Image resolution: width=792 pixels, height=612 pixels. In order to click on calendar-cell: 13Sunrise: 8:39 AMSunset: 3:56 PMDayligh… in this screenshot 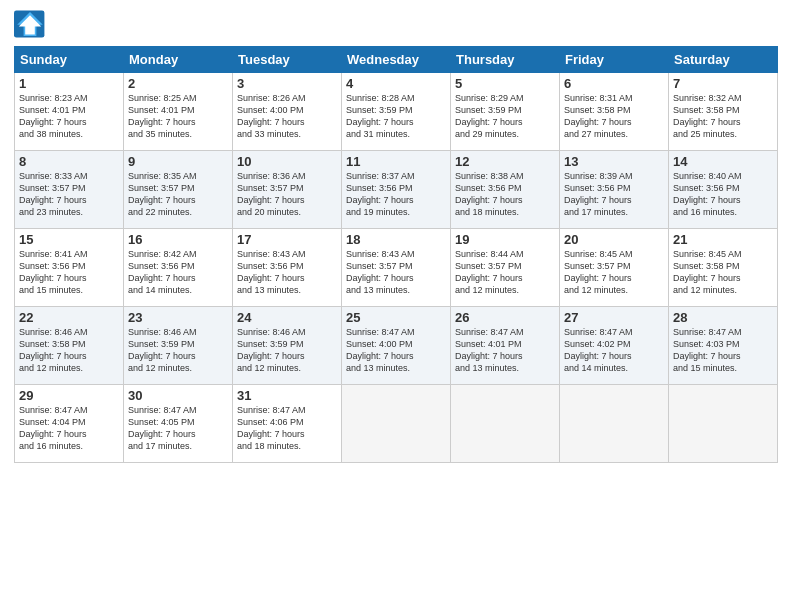, I will do `click(614, 190)`.